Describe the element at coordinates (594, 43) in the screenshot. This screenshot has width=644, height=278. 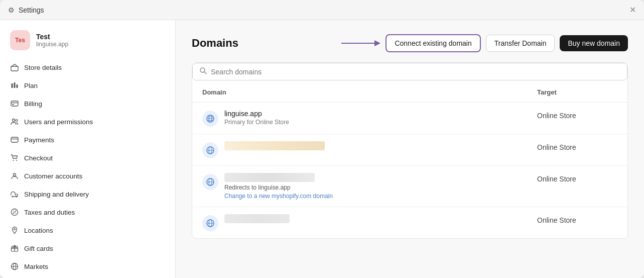
I see `buy-domain-button: Buy new domain` at that location.